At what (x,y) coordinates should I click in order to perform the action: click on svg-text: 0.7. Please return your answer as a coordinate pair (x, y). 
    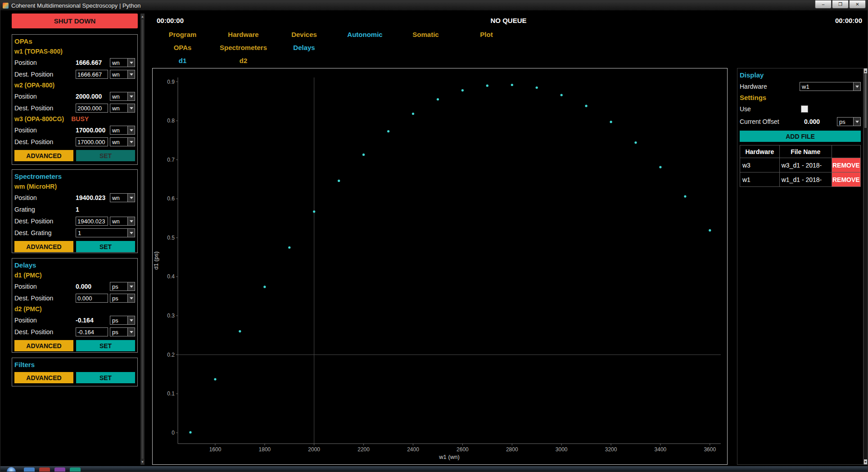
    Looking at the image, I should click on (171, 160).